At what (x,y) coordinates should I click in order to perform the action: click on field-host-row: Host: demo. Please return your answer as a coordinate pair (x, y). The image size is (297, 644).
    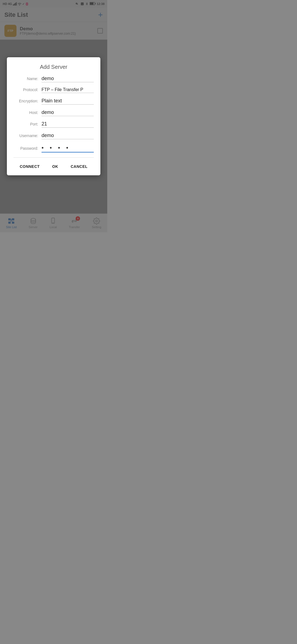
    Looking at the image, I should click on (54, 113).